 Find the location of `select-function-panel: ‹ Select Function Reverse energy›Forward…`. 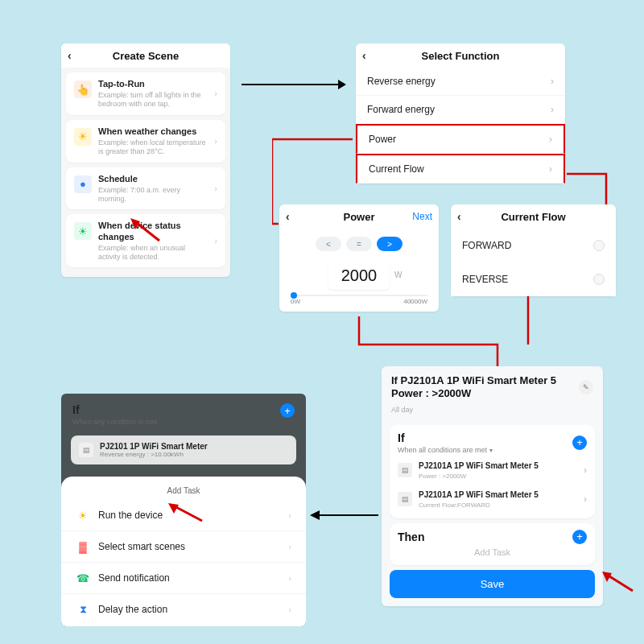

select-function-panel: ‹ Select Function Reverse energy›Forward… is located at coordinates (460, 114).